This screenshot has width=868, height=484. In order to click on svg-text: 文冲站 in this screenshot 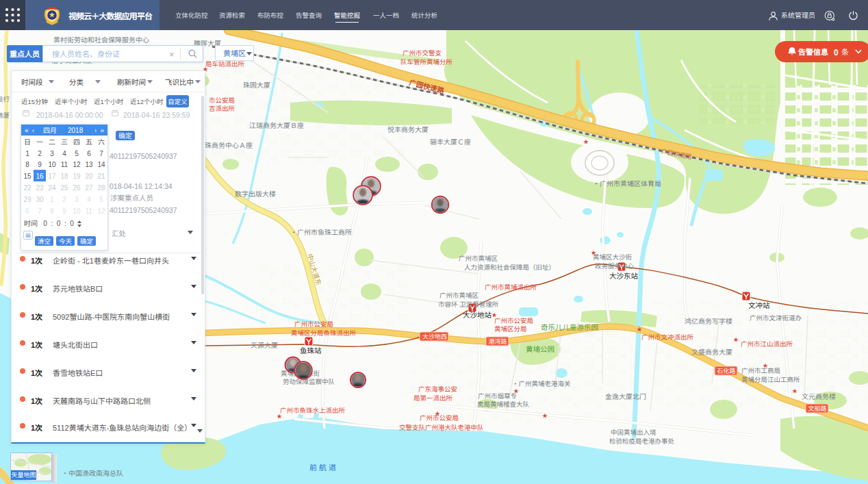, I will do `click(759, 305)`.